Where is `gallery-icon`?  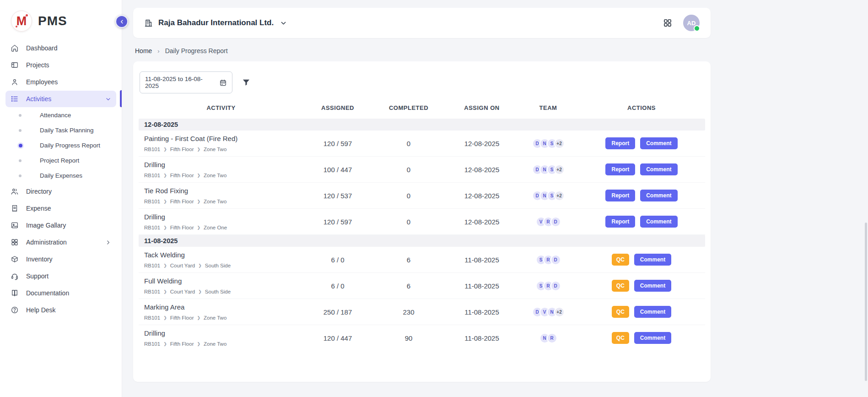
gallery-icon is located at coordinates (15, 225).